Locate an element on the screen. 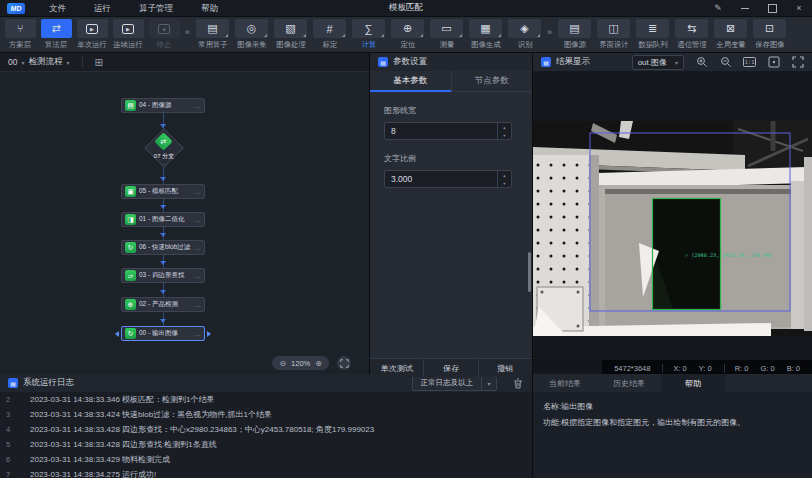 This screenshot has width=812, height=478. toolbar-tool-label: 数据队列 is located at coordinates (652, 44).